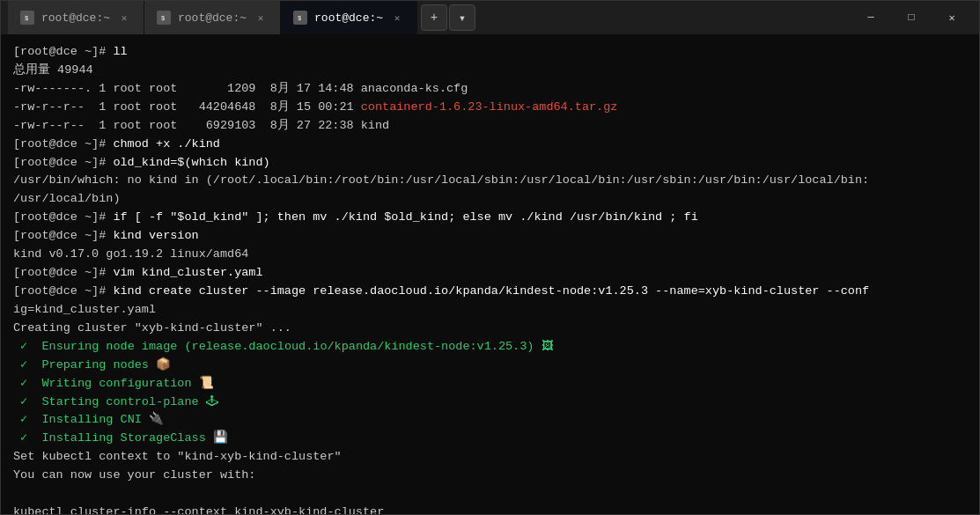 The image size is (980, 515). What do you see at coordinates (490, 199) in the screenshot?
I see `line-9: /usr/local/bin)` at bounding box center [490, 199].